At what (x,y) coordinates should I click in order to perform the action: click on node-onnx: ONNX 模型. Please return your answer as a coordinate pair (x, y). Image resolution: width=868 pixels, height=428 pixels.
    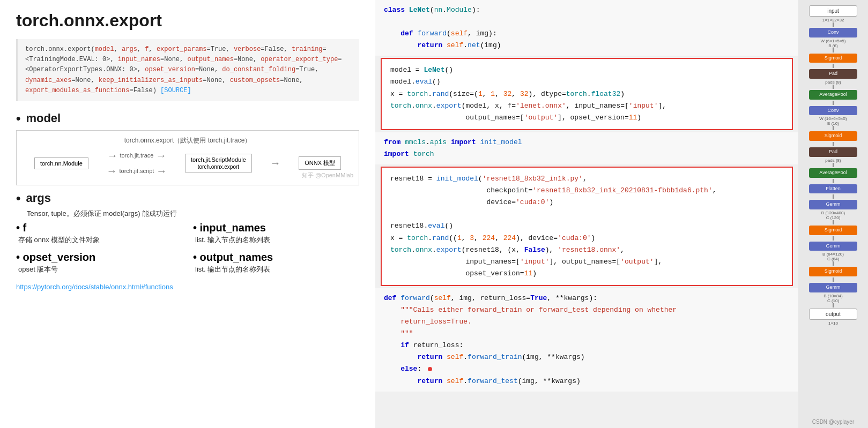
    Looking at the image, I should click on (320, 163).